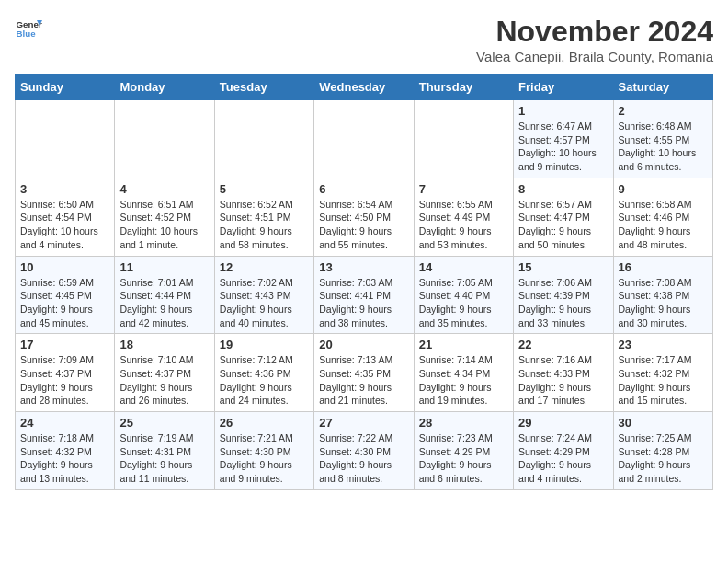  What do you see at coordinates (165, 87) in the screenshot?
I see `header-cell-monday: Monday` at bounding box center [165, 87].